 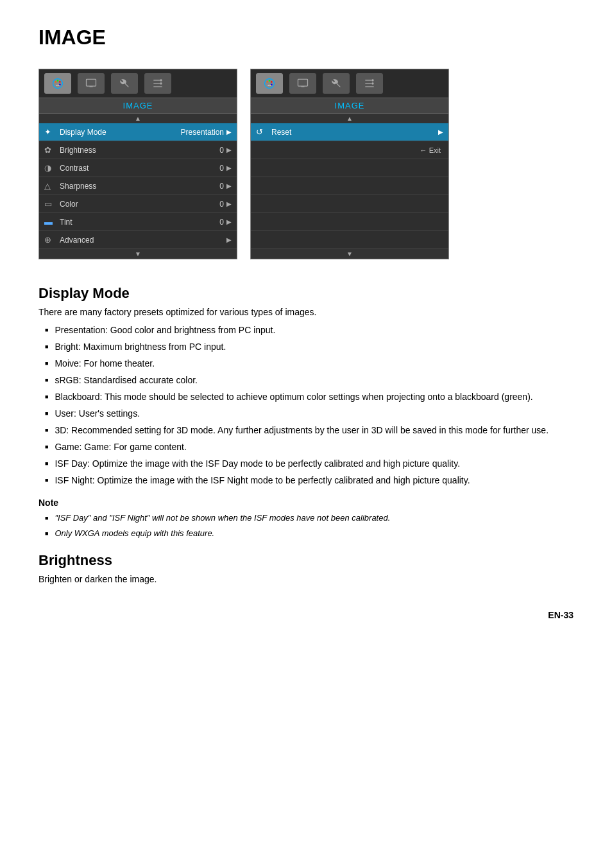 I want to click on brightness-label: Brightness, so click(x=140, y=150).